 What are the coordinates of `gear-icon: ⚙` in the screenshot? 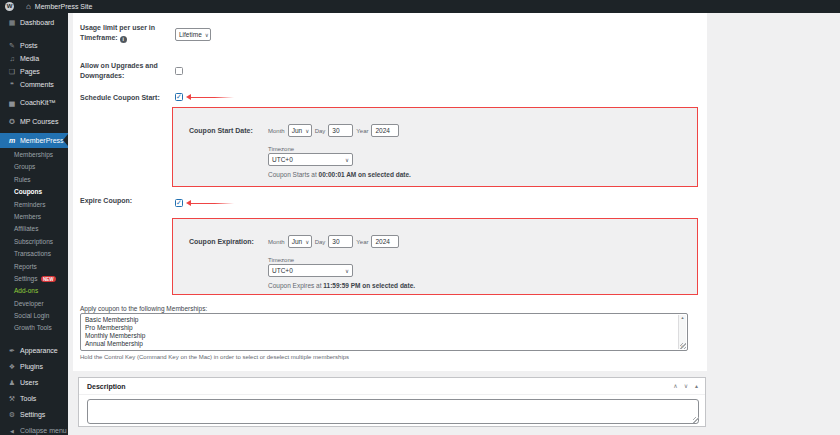 It's located at (12, 415).